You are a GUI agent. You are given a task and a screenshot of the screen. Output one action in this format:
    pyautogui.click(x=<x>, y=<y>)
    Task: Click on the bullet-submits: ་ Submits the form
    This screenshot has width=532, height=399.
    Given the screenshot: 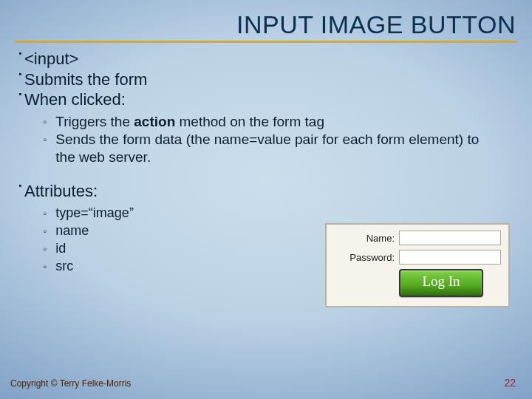 What is the action you would take?
    pyautogui.click(x=274, y=80)
    